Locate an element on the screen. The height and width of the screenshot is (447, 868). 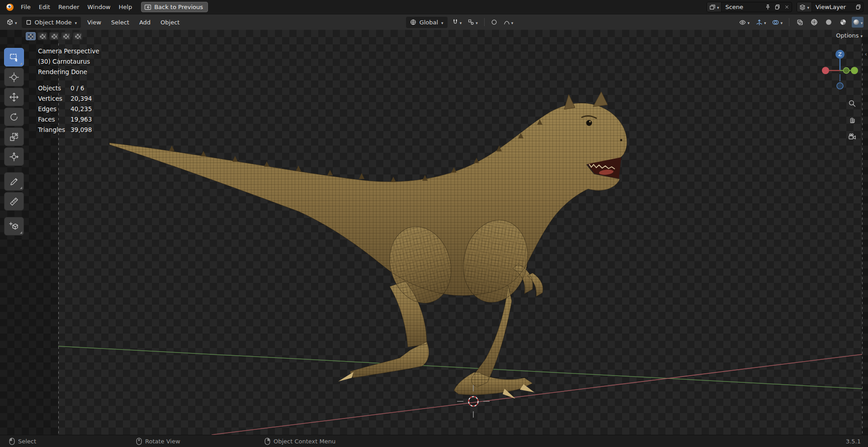
object-mode-icon is located at coordinates (29, 23).